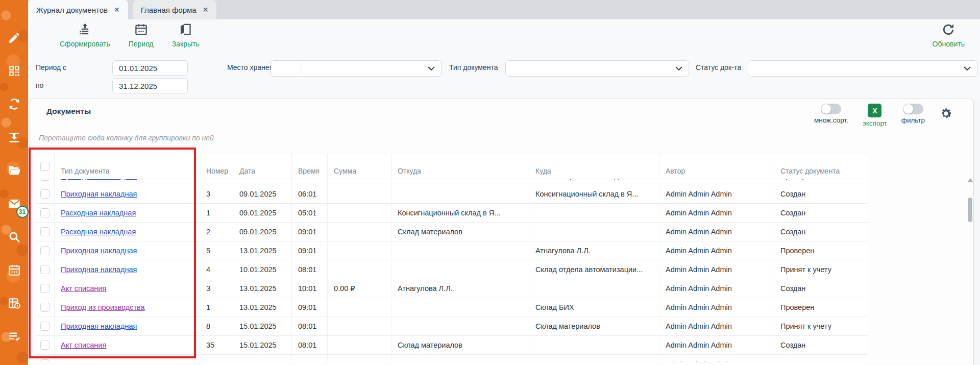 Image resolution: width=980 pixels, height=365 pixels. Describe the element at coordinates (40, 85) in the screenshot. I see `period-to-label: по` at that location.